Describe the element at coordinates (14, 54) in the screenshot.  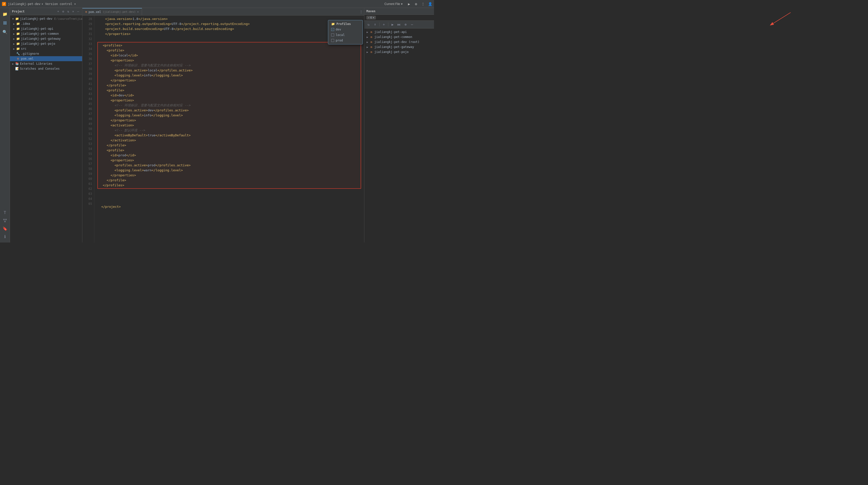
I see `gitignore-arrow` at that location.